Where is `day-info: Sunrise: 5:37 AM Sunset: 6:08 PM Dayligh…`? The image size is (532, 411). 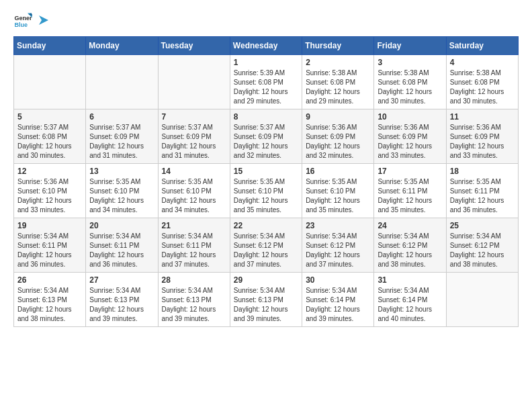
day-info: Sunrise: 5:37 AM Sunset: 6:08 PM Dayligh… is located at coordinates (50, 142).